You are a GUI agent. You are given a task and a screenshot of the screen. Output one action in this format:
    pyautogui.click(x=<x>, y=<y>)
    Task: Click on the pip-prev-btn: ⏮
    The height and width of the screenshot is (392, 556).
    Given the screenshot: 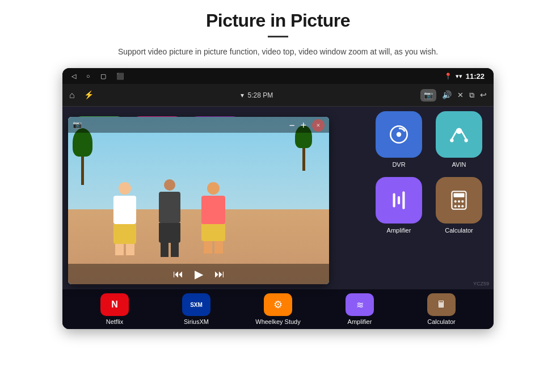 What is the action you would take?
    pyautogui.click(x=178, y=275)
    